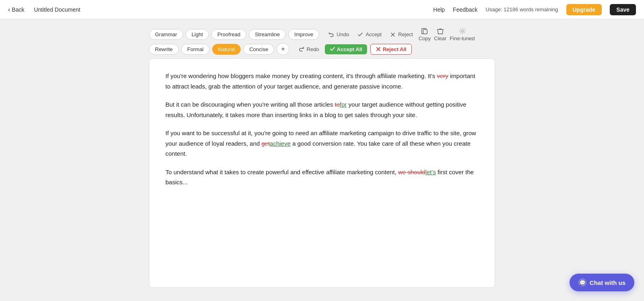 This screenshot has height=301, width=644. I want to click on para4-ins: let's, so click(431, 172).